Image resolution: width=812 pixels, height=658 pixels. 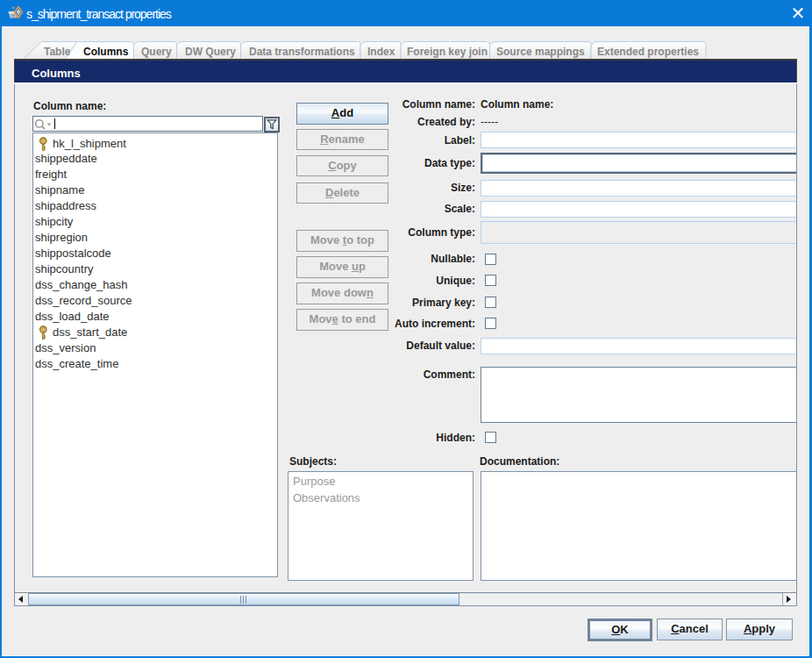 What do you see at coordinates (447, 52) in the screenshot?
I see `svg-text: Foreign key join` at bounding box center [447, 52].